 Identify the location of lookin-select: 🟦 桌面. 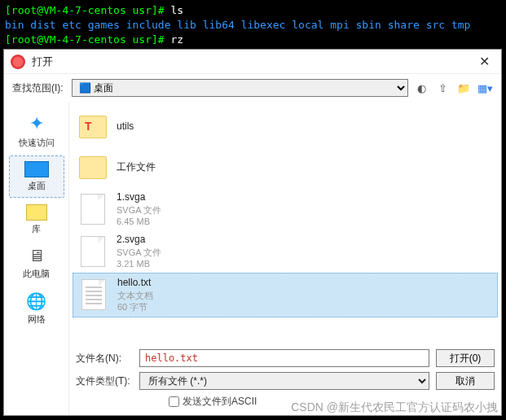
(240, 88).